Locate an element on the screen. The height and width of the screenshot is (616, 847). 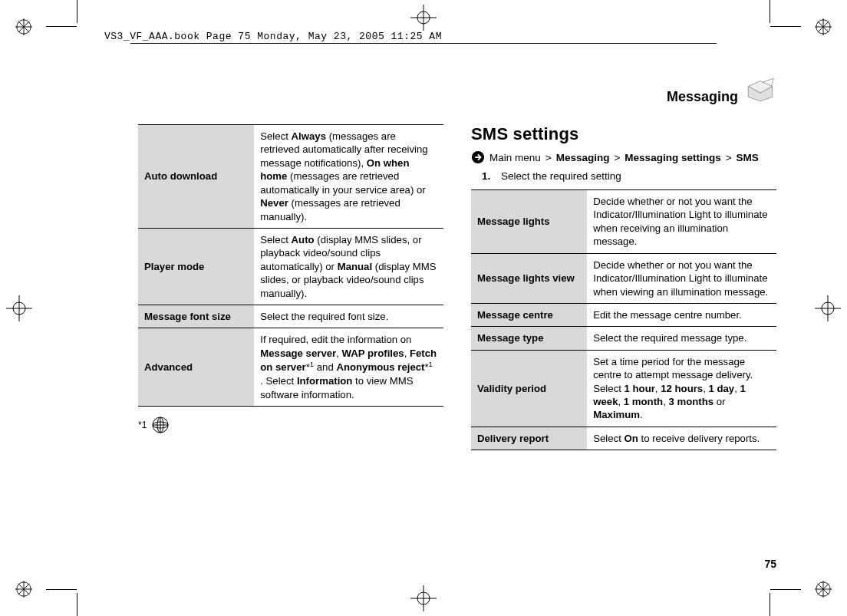
section-header: Messaging is located at coordinates (703, 97).